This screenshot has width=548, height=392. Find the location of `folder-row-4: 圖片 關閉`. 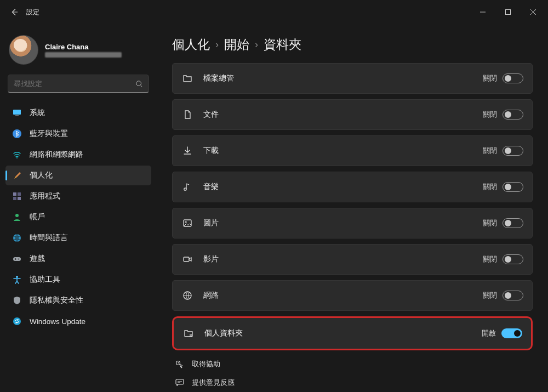

folder-row-4: 圖片 關閉 is located at coordinates (352, 223).